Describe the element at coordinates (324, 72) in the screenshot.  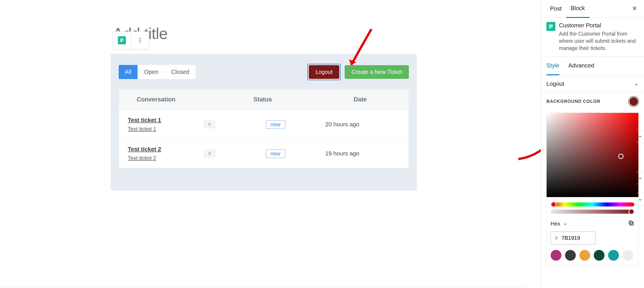
I see `logout-button: Logout` at that location.